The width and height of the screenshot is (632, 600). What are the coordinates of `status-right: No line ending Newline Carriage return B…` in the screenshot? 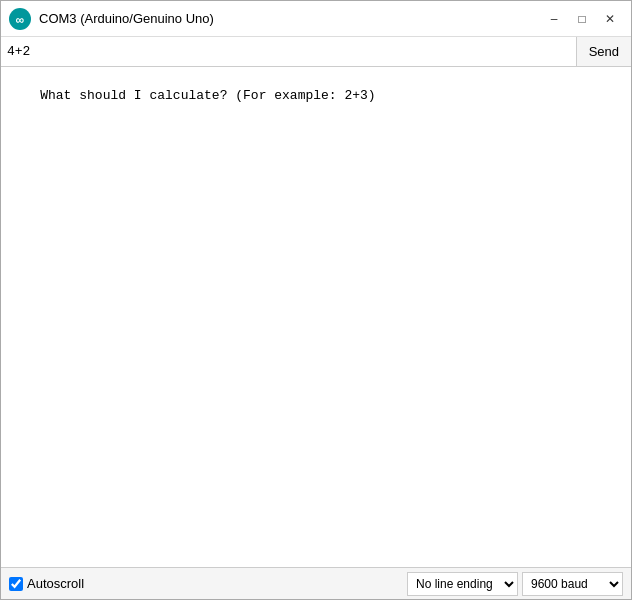 It's located at (515, 584).